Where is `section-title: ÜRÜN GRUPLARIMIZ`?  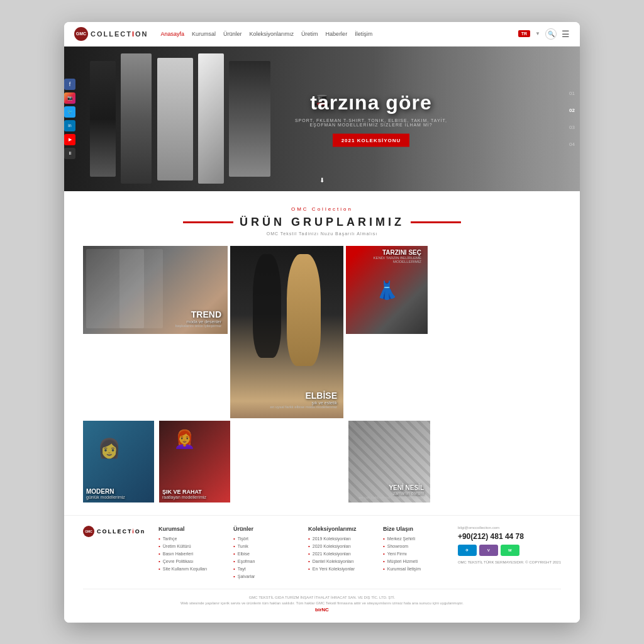 section-title: ÜRÜN GRUPLARIMIZ is located at coordinates (322, 223).